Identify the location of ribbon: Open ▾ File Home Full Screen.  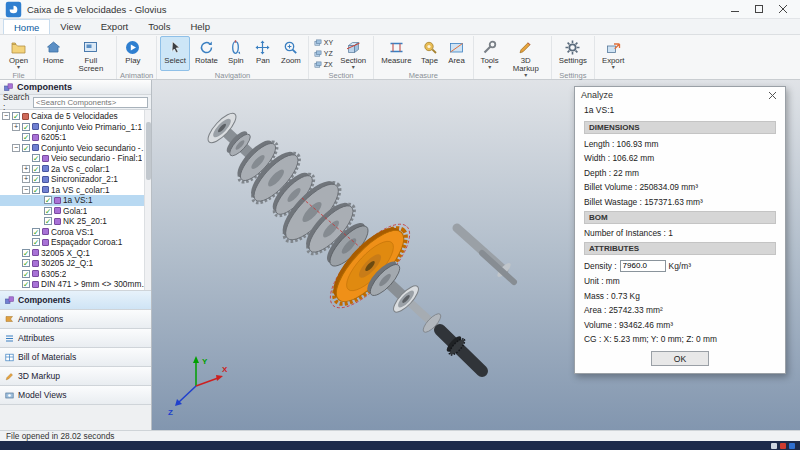
(400, 58).